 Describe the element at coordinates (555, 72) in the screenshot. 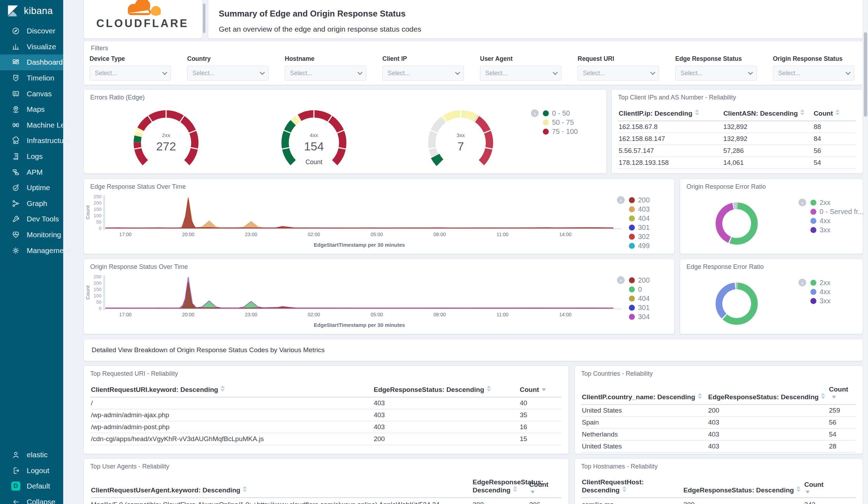

I see `chevron-down-icon` at that location.